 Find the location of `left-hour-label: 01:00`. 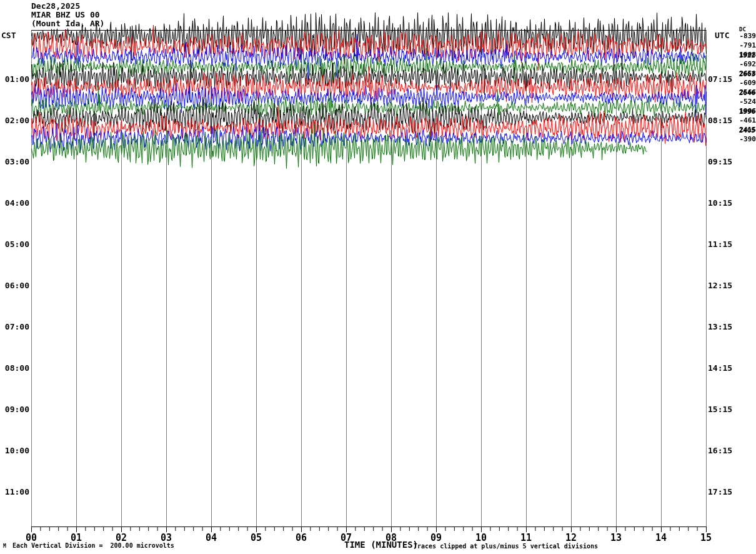

left-hour-label: 01:00 is located at coordinates (15, 79).